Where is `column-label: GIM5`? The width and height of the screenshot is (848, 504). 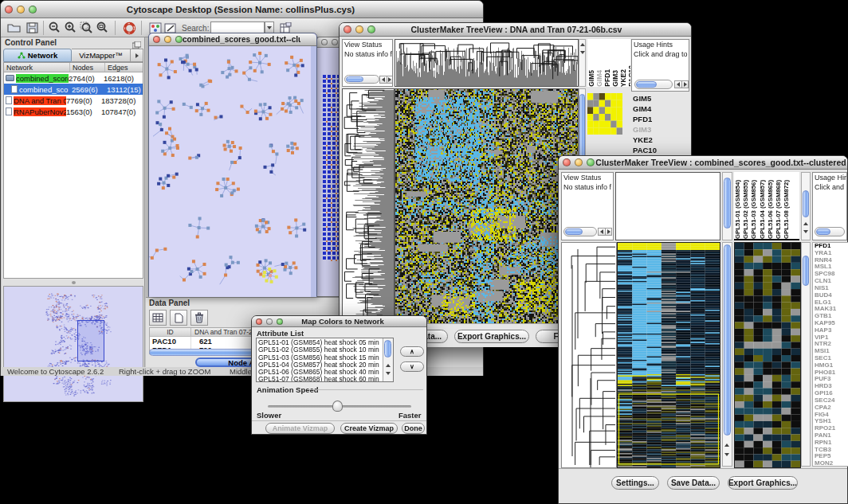 column-label: GIM5 is located at coordinates (591, 78).